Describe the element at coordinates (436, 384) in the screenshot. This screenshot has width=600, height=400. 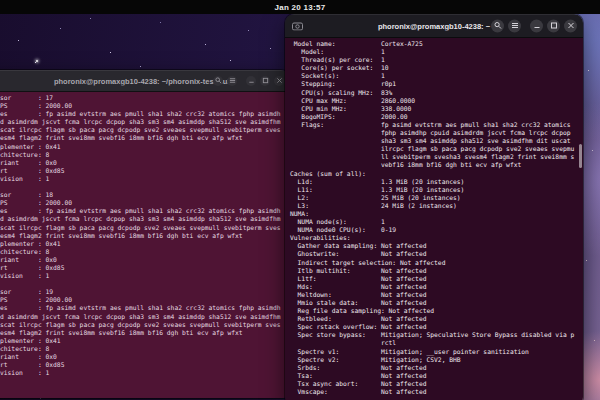
I see `terminal-line: Tsx async abort: Not affected` at that location.